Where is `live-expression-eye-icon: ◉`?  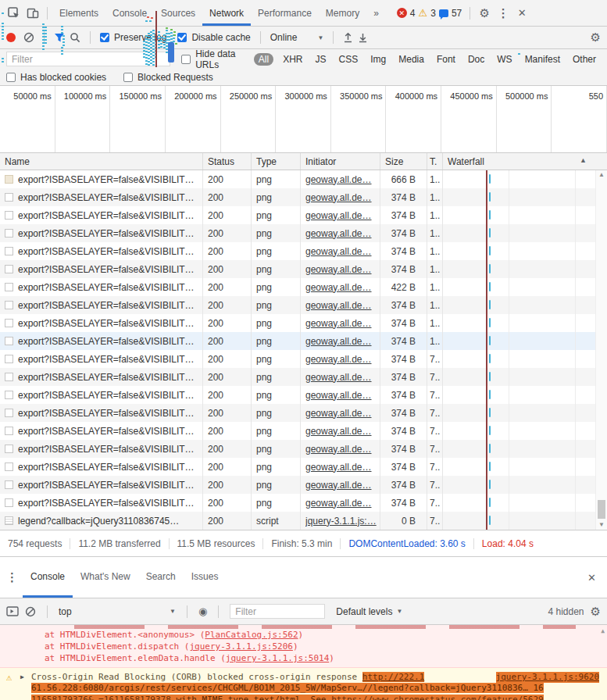 live-expression-eye-icon: ◉ is located at coordinates (203, 611).